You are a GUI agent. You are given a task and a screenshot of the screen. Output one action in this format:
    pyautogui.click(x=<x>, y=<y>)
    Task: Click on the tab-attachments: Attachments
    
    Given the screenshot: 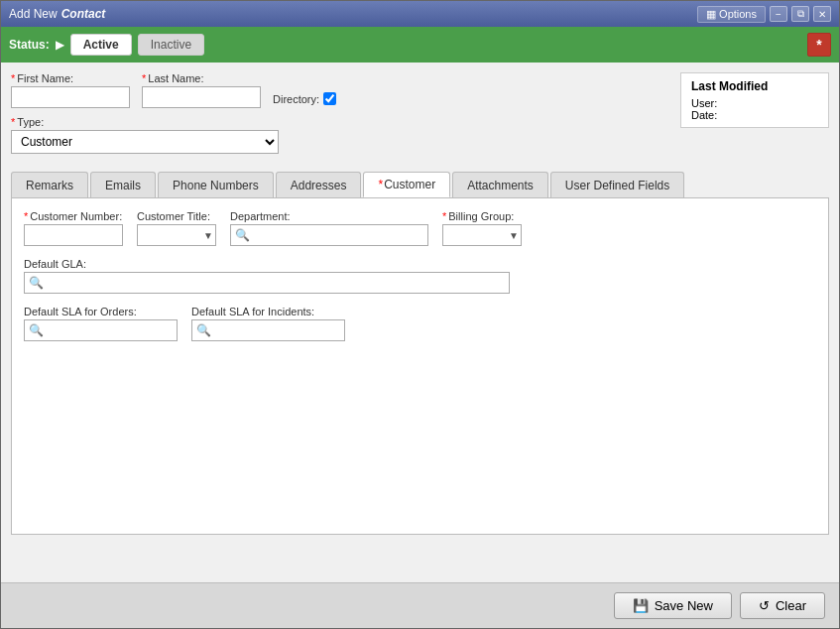 What is the action you would take?
    pyautogui.click(x=500, y=185)
    